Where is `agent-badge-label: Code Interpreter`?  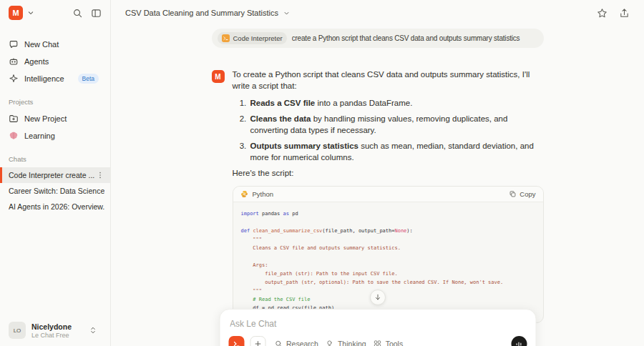
agent-badge-label: Code Interpreter is located at coordinates (258, 39).